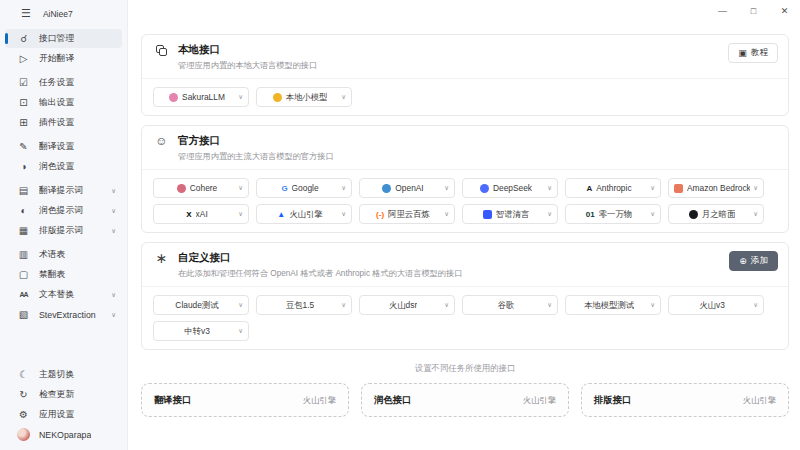  I want to click on interface-dropdown-cohere: Cohere∨, so click(201, 188).